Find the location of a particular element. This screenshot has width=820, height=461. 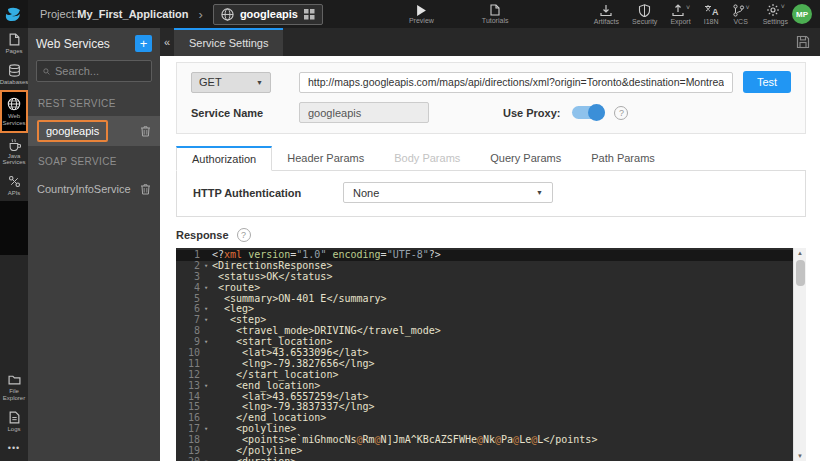

sidebar-item-java-services: Java Services is located at coordinates (14, 152).